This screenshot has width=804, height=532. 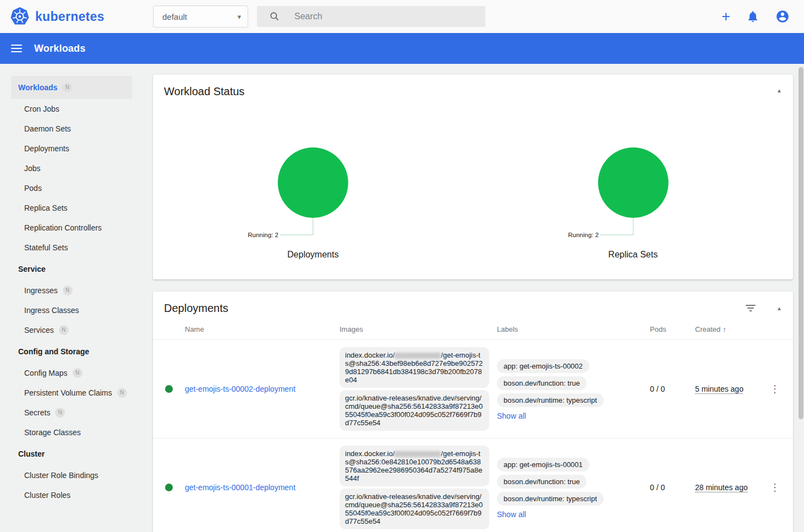 What do you see at coordinates (386, 17) in the screenshot?
I see `search-input` at bounding box center [386, 17].